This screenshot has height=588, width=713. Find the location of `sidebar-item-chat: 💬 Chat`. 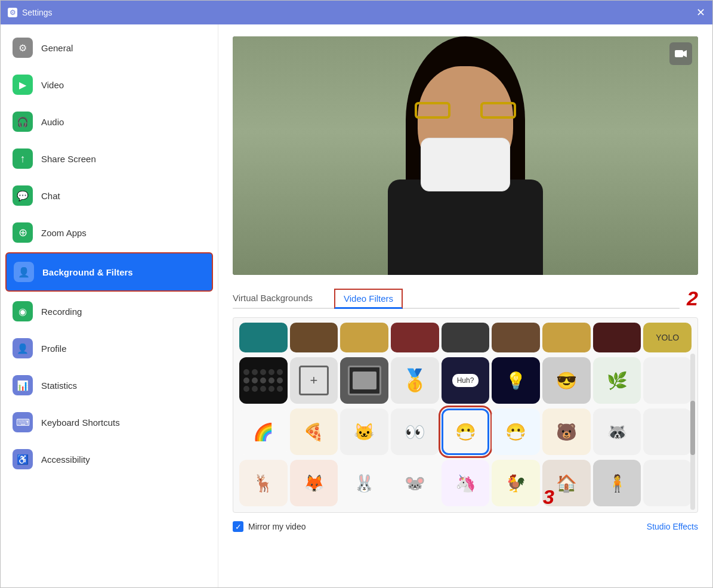

sidebar-item-chat: 💬 Chat is located at coordinates (109, 196).